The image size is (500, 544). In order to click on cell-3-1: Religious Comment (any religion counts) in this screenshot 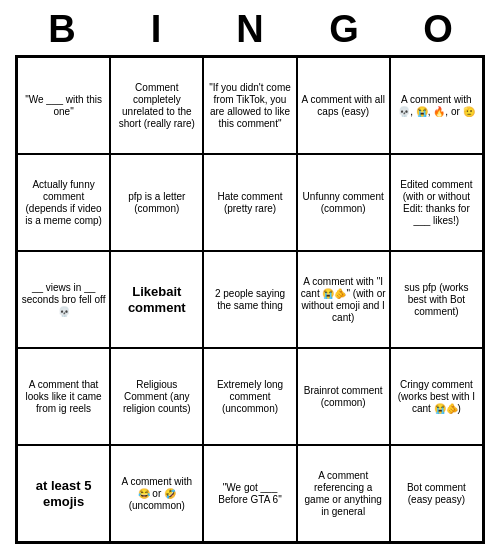, I will do `click(156, 396)`.